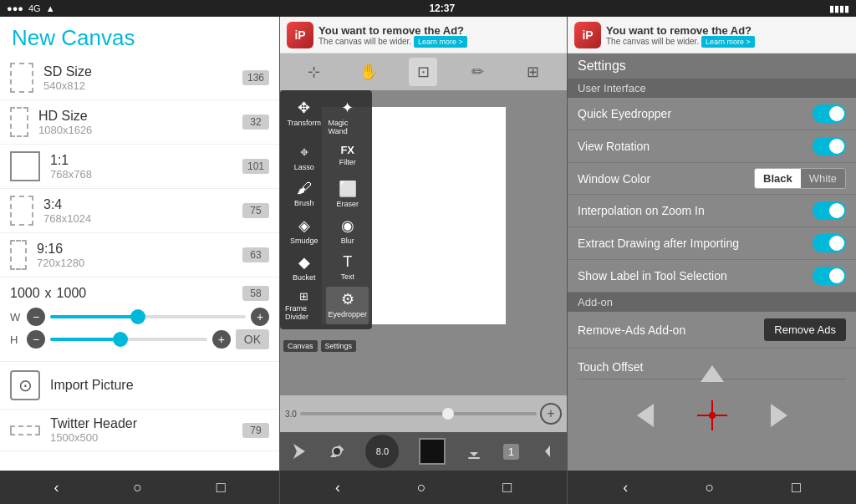 Image resolution: width=856 pixels, height=504 pixels. I want to click on color-black-option: Black, so click(777, 179).